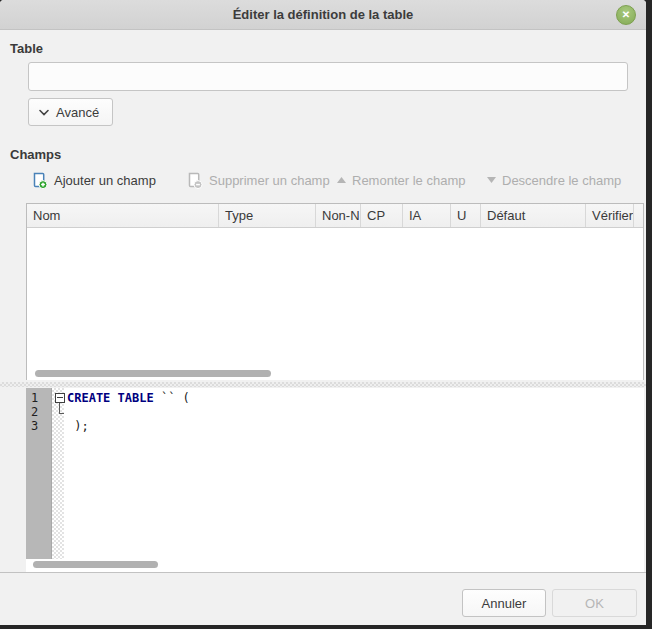  Describe the element at coordinates (123, 216) in the screenshot. I see `column-header-nom: Nom` at that location.